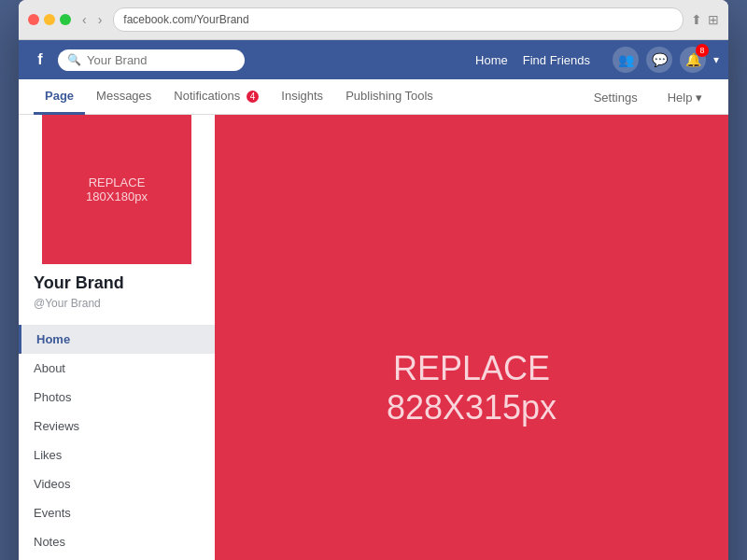  I want to click on topnav-search-input, so click(161, 60).